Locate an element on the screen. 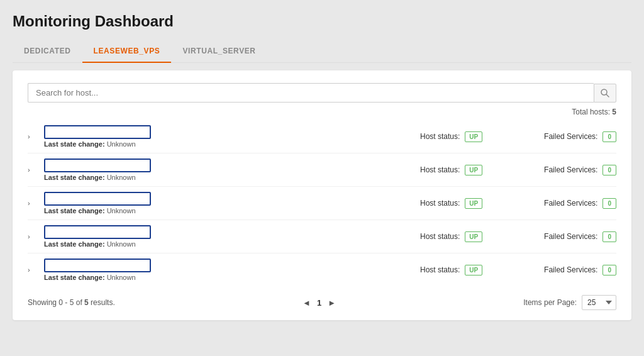 This screenshot has height=356, width=644. prev-page-button: ◄ is located at coordinates (307, 303).